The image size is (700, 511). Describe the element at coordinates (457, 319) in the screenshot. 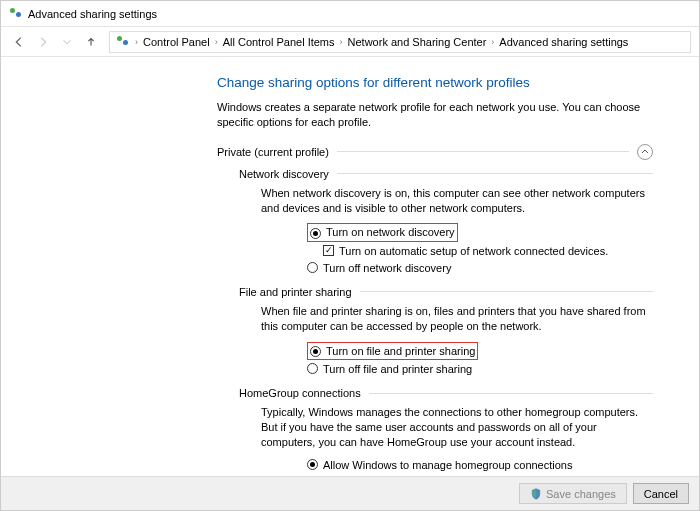

I see `file-printer-desc: When file and printer sharing is on, fil…` at that location.